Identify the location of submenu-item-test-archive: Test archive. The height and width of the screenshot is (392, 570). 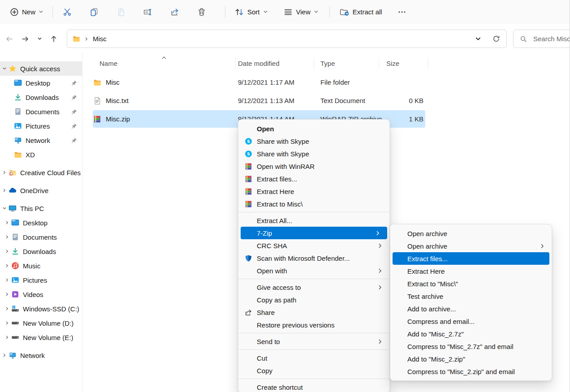
(471, 296).